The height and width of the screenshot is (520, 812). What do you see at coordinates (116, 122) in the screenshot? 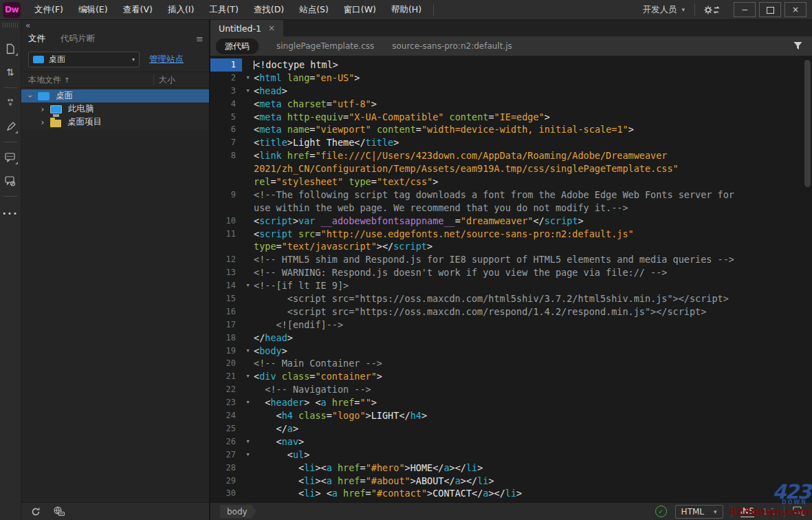
I see `tree-row: ›桌面项目` at bounding box center [116, 122].